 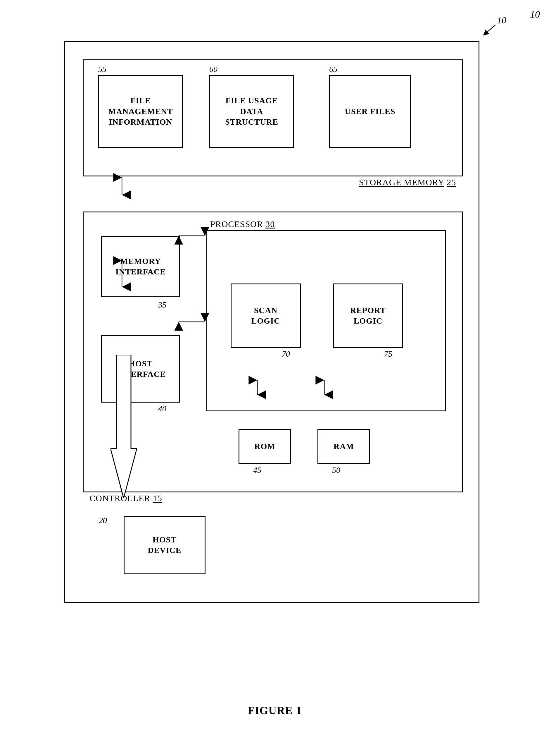 What do you see at coordinates (162, 305) in the screenshot?
I see `ref-35: 35` at bounding box center [162, 305].